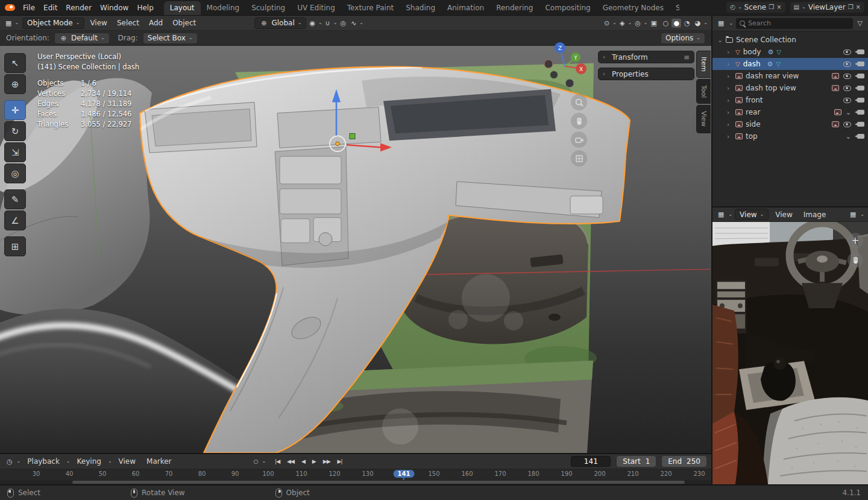 The height and width of the screenshot is (500, 868). What do you see at coordinates (340, 461) in the screenshot?
I see `jump-to-end-button: ▶|` at bounding box center [340, 461].